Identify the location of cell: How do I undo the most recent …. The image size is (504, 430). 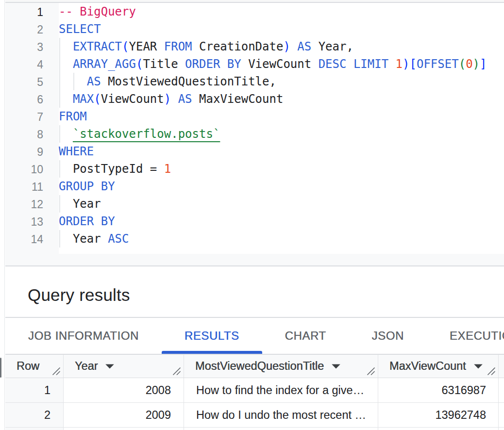
(281, 415).